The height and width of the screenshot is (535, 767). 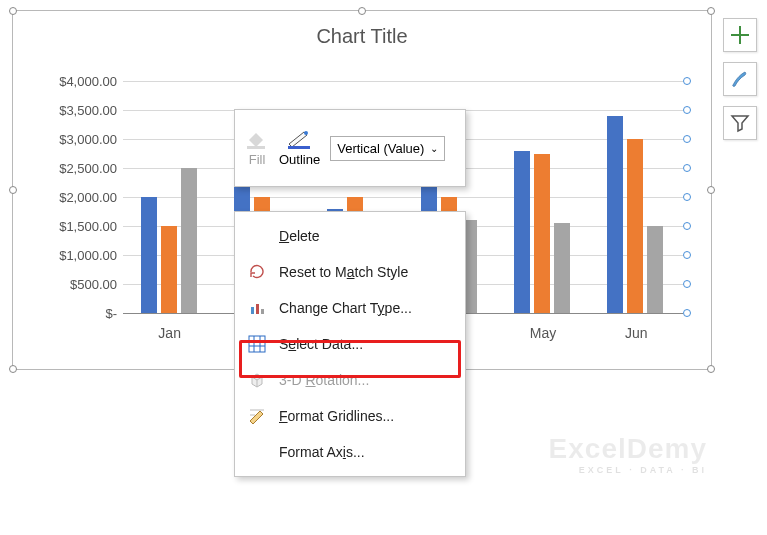 What do you see at coordinates (321, 344) in the screenshot?
I see `menu-label: Select Data...` at bounding box center [321, 344].